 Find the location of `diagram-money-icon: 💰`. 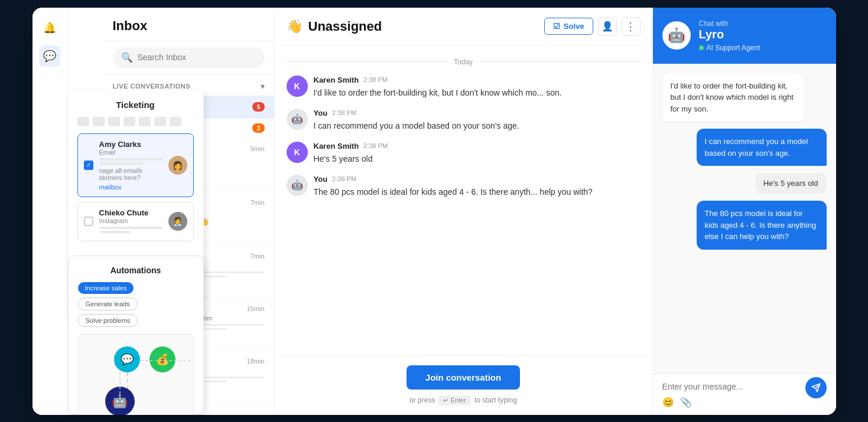

diagram-money-icon: 💰 is located at coordinates (162, 359).